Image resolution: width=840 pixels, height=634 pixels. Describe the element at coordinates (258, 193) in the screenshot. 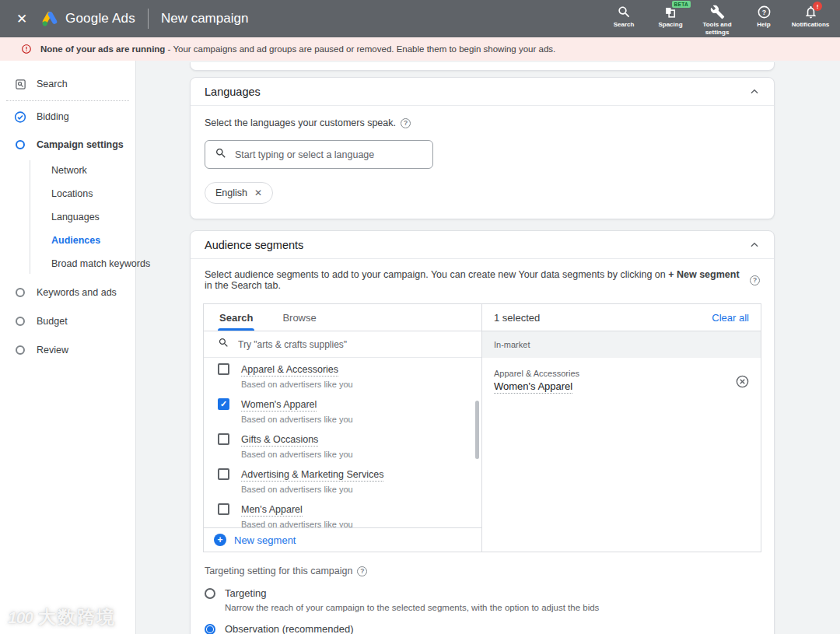

I see `chip-remove-icon: ✕` at that location.